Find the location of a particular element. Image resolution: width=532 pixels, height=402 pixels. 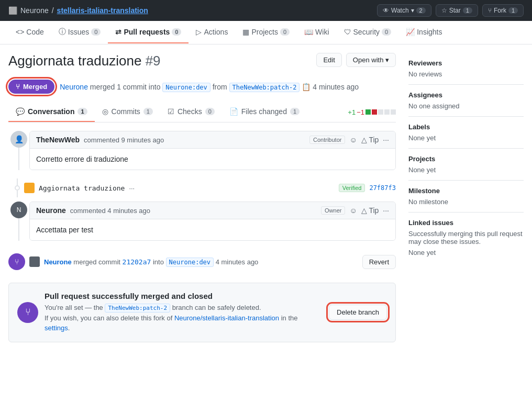

diff-stat: +1 −1 is located at coordinates (372, 112).